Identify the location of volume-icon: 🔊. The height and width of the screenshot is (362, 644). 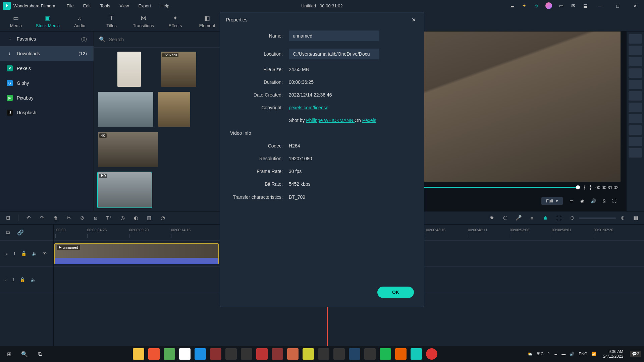
(593, 201).